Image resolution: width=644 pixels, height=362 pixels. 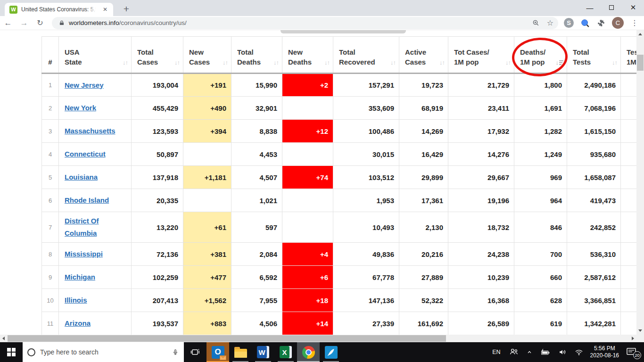 I want to click on new-deaths-cell: +4, so click(x=308, y=255).